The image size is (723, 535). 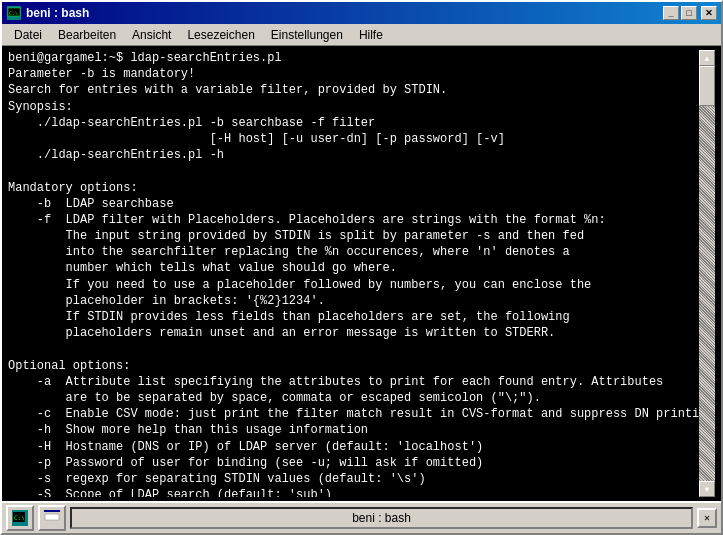 I want to click on menu-datei: Datei, so click(x=28, y=35).